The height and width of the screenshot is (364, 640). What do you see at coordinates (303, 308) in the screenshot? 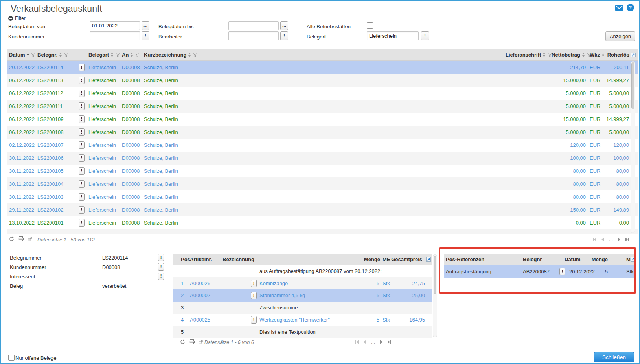
I see `position-row: 3 Zwischensumme` at bounding box center [303, 308].